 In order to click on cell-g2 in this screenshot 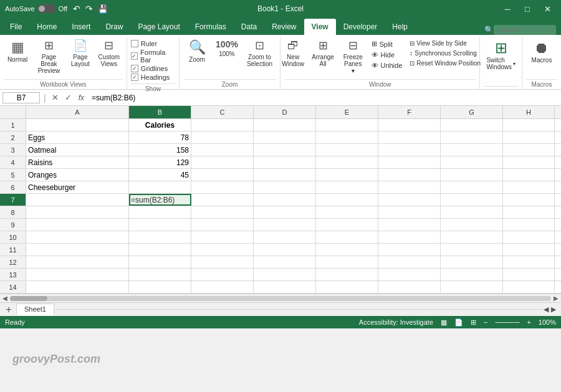, I will do `click(472, 137)`.